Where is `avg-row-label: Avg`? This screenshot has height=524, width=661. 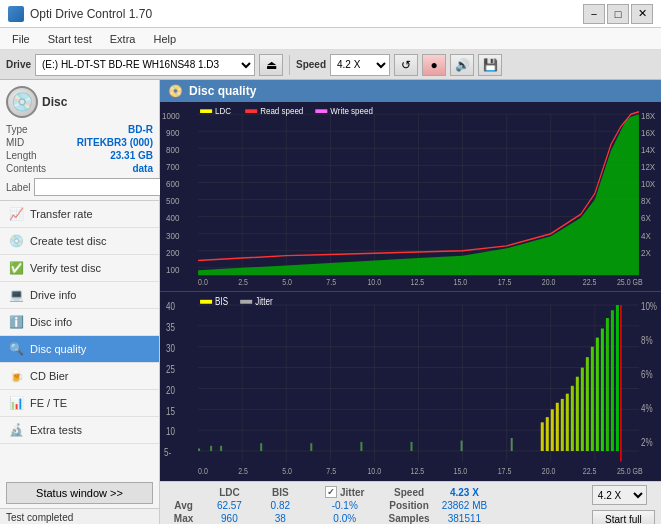 avg-row-label: Avg is located at coordinates (184, 506).